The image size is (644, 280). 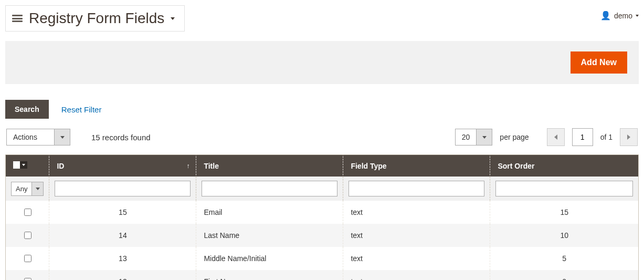 I want to click on page-title-block: Registry Form Fields, so click(x=95, y=18).